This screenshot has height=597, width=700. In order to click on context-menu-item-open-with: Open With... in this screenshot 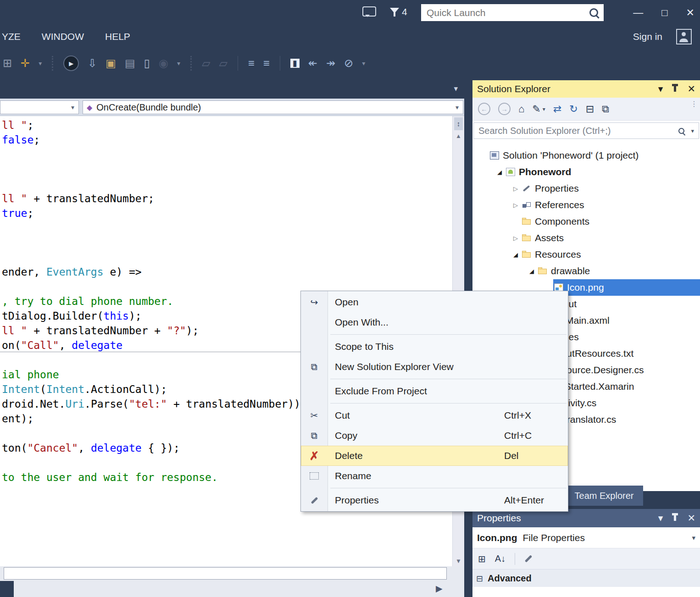, I will do `click(434, 322)`.